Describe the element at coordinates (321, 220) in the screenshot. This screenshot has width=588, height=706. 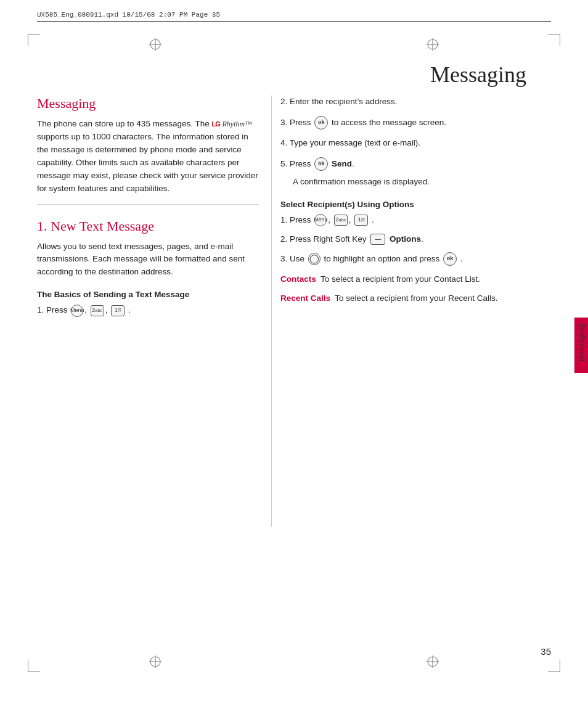
I see `sel-menu-button-icon: Menu` at that location.